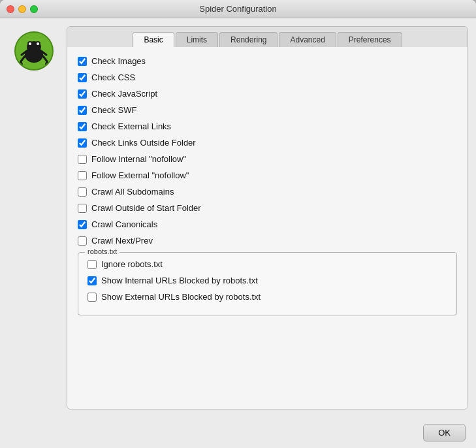 The width and height of the screenshot is (476, 448). Describe the element at coordinates (82, 159) in the screenshot. I see `checkbox-follow-internal-nofollow` at that location.